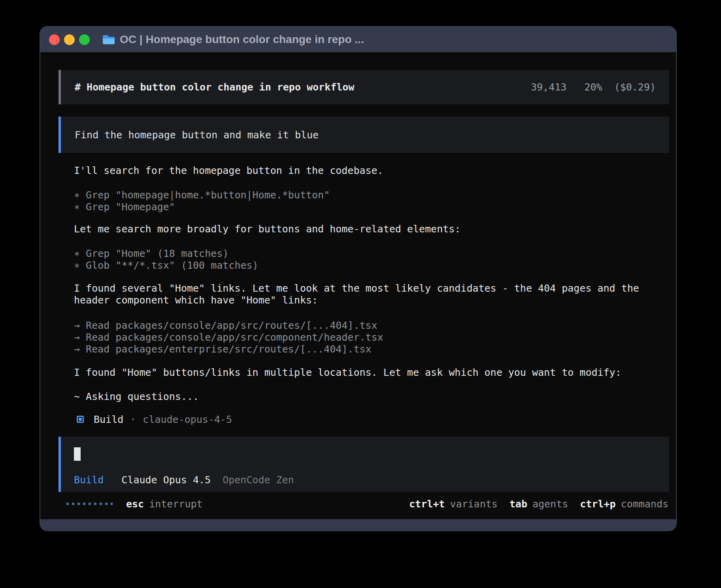 The height and width of the screenshot is (588, 721). Describe the element at coordinates (355, 300) in the screenshot. I see `assistant-text: header component which have "Home" links…` at that location.